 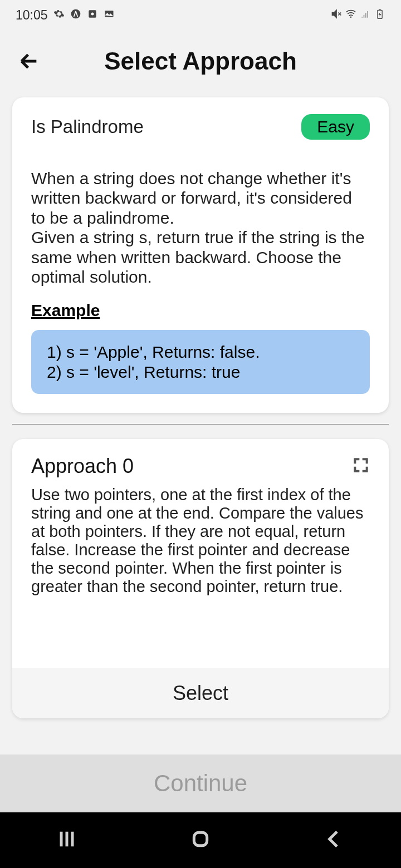 I want to click on back-system-button, so click(x=334, y=840).